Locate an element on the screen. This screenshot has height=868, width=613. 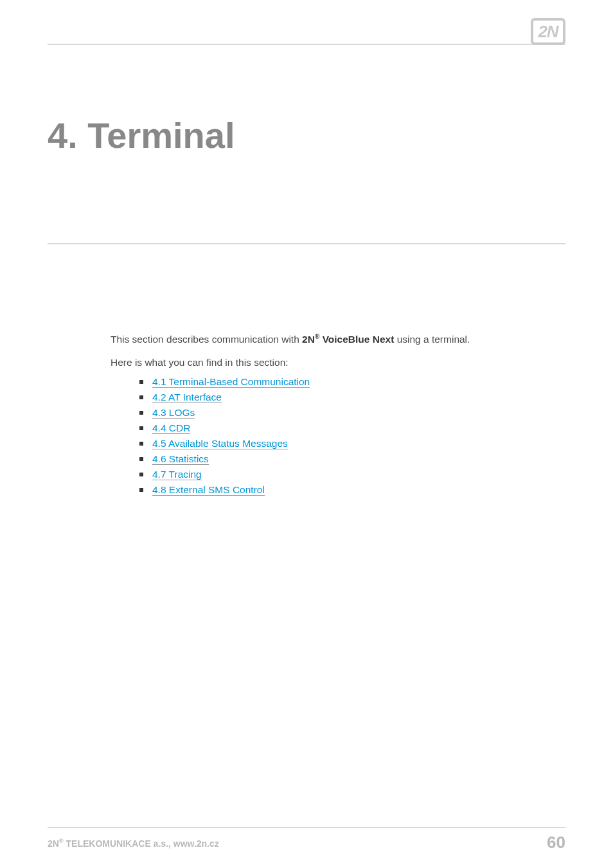
list-item: 4.4 CDR is located at coordinates (347, 428).